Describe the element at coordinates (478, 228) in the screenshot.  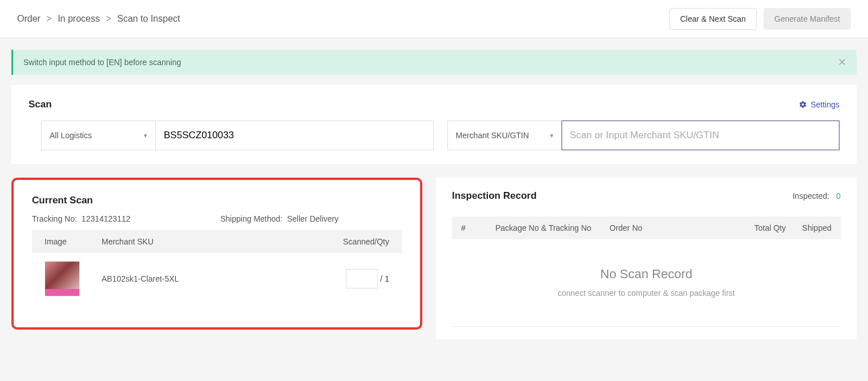
I see `col-number: #` at that location.